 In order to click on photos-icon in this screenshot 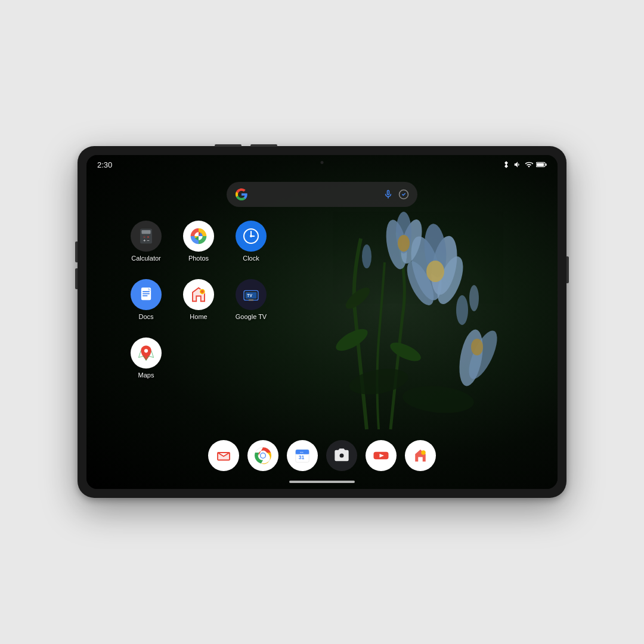, I will do `click(199, 236)`.